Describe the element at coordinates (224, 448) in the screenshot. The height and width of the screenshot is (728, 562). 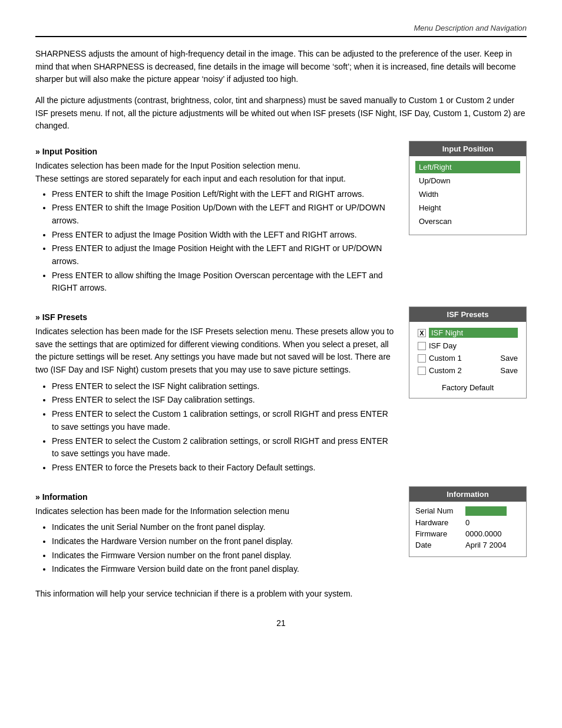
I see `list-item: Press ENTER to select the Custom 2 calib…` at that location.